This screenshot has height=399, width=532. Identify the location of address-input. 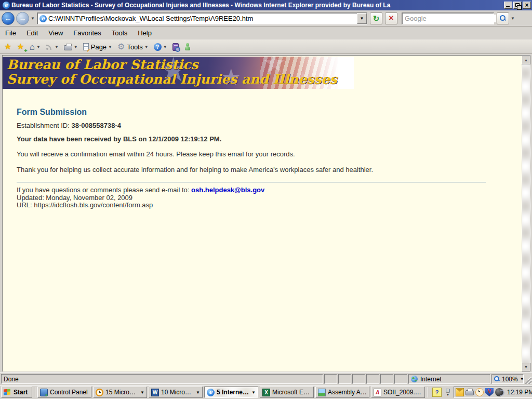
(203, 19).